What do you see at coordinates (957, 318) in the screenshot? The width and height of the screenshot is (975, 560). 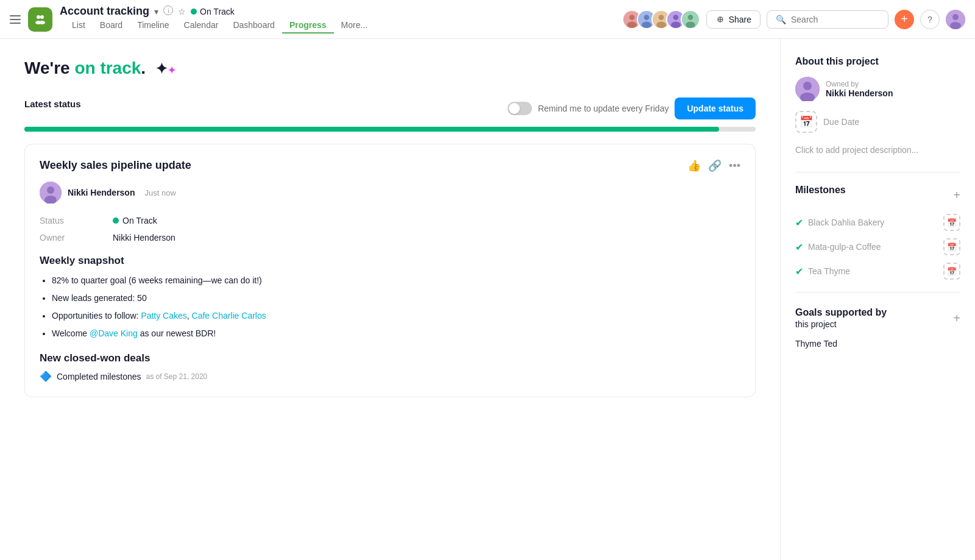 I see `add-goal-button: +` at bounding box center [957, 318].